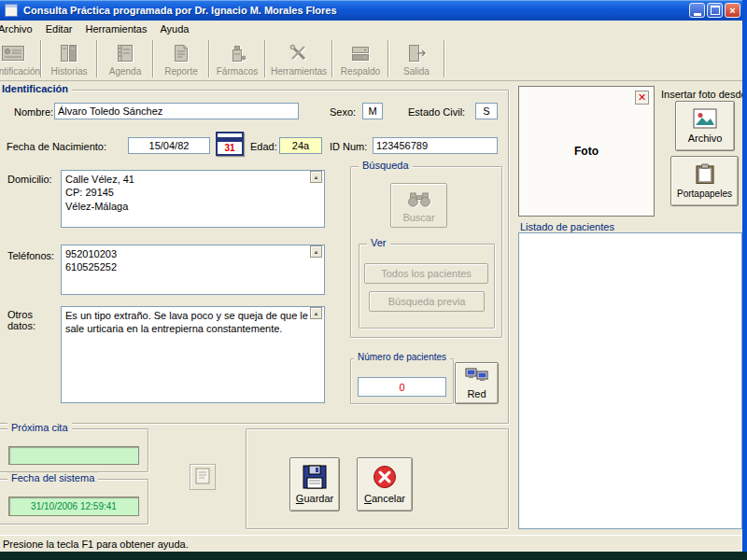 This screenshot has width=747, height=560. What do you see at coordinates (385, 484) in the screenshot?
I see `cancelar-button: Cancelar` at bounding box center [385, 484].